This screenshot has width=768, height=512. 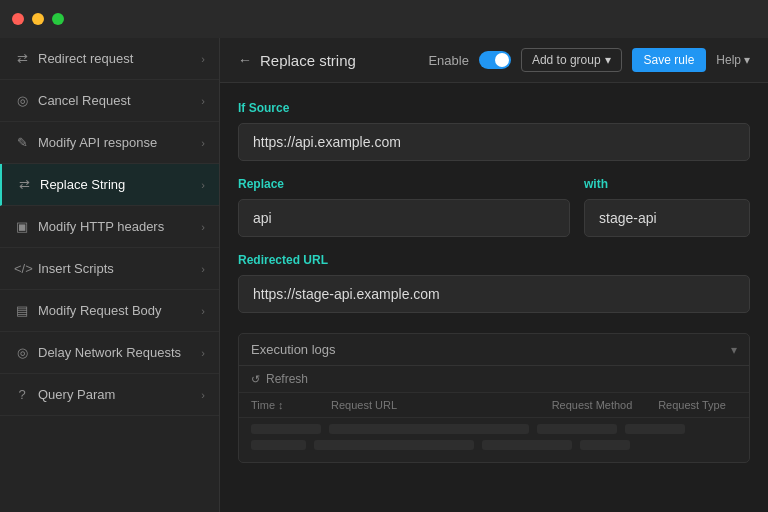 What do you see at coordinates (434, 405) in the screenshot?
I see `request-url-column-header: Request URL` at bounding box center [434, 405].